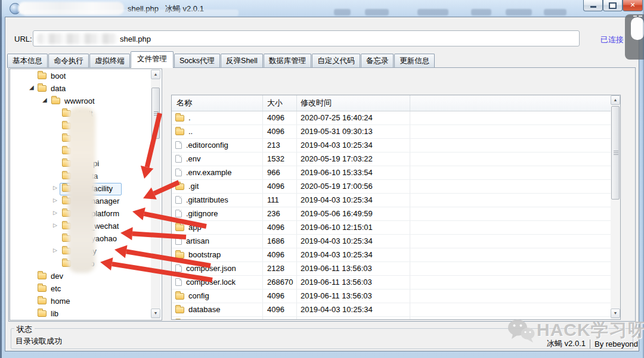 This screenshot has width=644, height=358. I want to click on table-row-composer.json: composer.json21282019-06-11 13:56:03, so click(396, 269).